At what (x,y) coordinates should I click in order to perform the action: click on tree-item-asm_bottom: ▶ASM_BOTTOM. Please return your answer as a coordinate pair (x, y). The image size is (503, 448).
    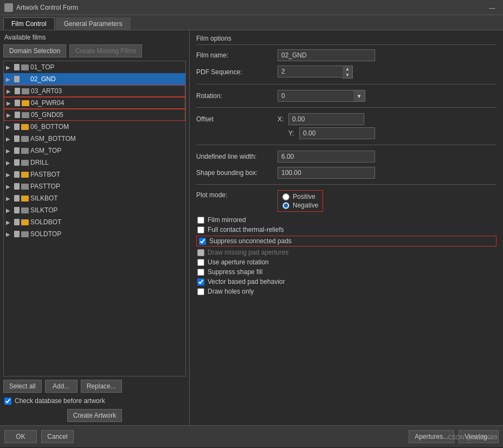
    Looking at the image, I should click on (94, 139).